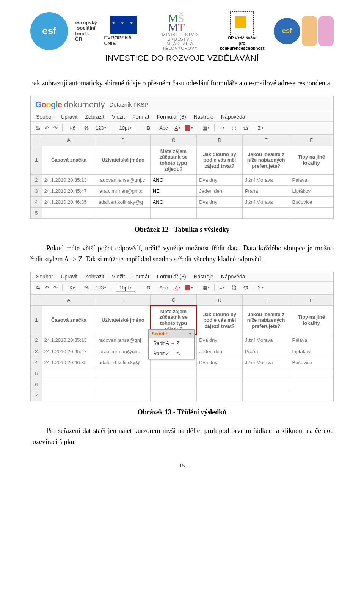 The image size is (364, 601). What do you see at coordinates (266, 300) in the screenshot?
I see `col-header-e: E` at bounding box center [266, 300].